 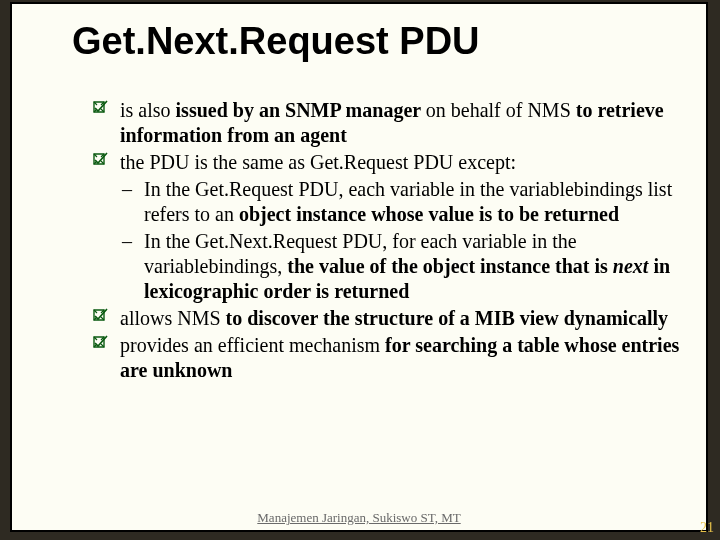 What do you see at coordinates (387, 123) in the screenshot?
I see `bullet-item: is also issued by an SNMP manager on beh…` at bounding box center [387, 123].